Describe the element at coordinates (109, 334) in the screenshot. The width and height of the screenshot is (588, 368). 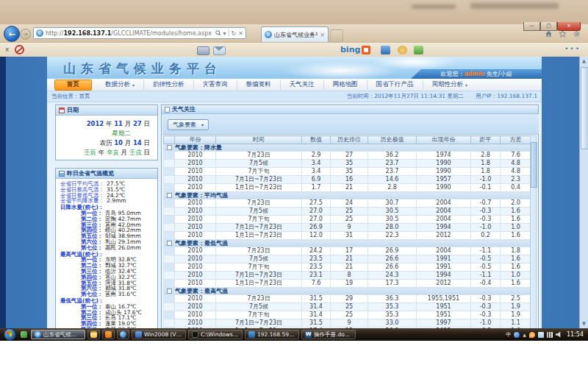
I see `taskbar-pinned-app-orange` at that location.